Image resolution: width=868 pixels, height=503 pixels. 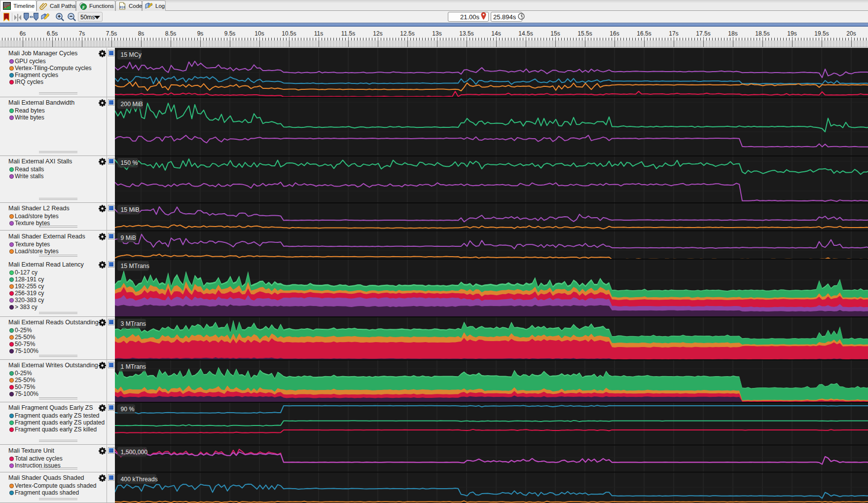 I want to click on svg-text: 400 kThreads, so click(x=139, y=479).